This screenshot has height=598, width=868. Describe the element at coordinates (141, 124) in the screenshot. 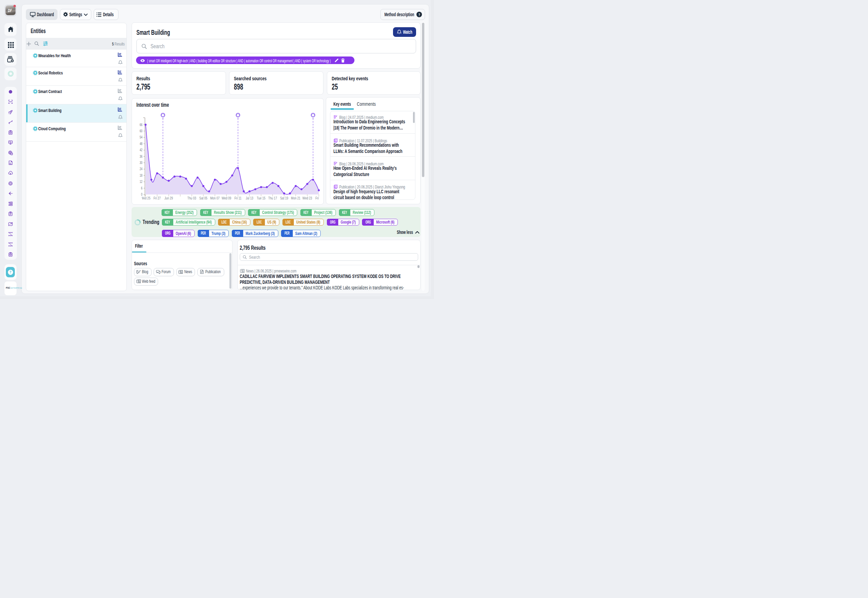

I see `svg-text: 66` at that location.